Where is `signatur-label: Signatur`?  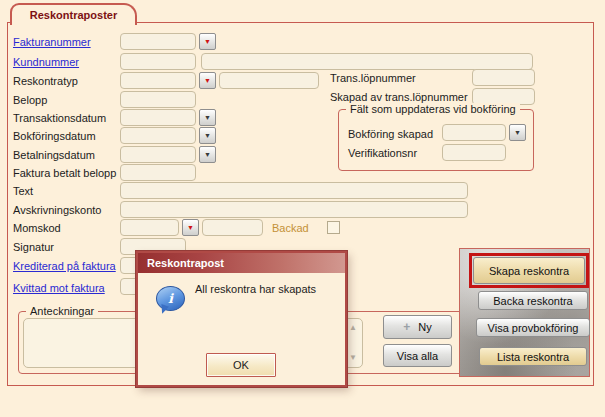
signatur-label: Signatur is located at coordinates (34, 247).